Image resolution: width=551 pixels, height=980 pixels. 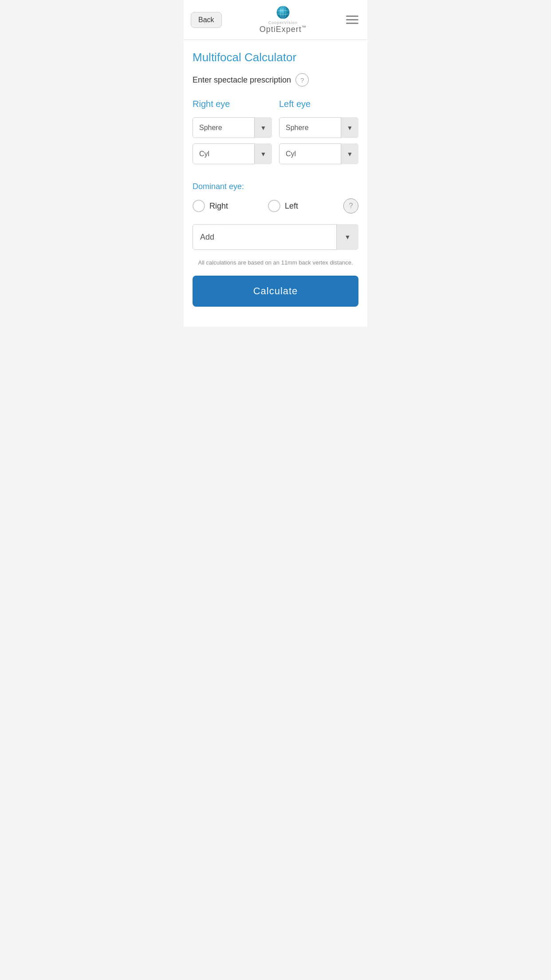 What do you see at coordinates (274, 206) in the screenshot?
I see `dominant-left-radio` at bounding box center [274, 206].